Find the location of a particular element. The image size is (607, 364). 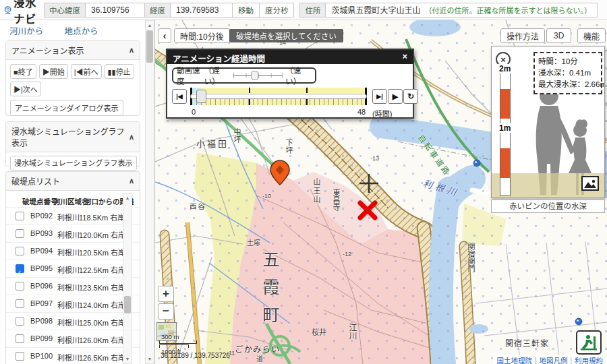

depth-scale-bar is located at coordinates (505, 133).